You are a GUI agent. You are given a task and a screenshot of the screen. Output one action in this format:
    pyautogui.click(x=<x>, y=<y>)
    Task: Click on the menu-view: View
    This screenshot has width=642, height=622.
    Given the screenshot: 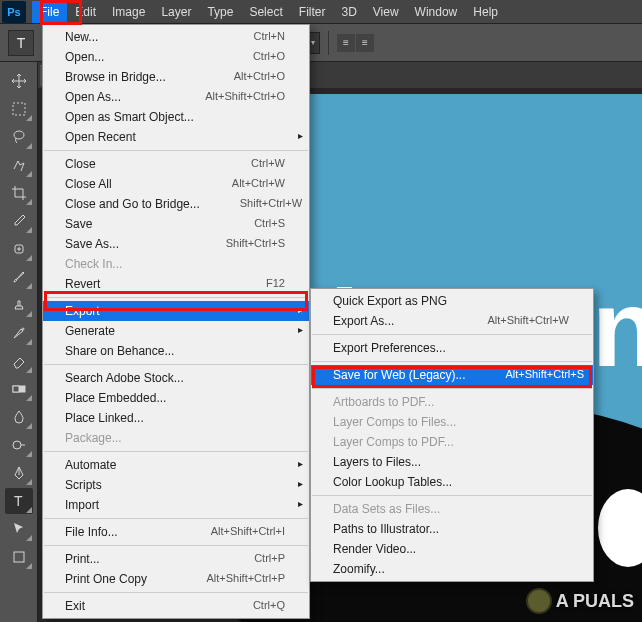 What is the action you would take?
    pyautogui.click(x=386, y=12)
    